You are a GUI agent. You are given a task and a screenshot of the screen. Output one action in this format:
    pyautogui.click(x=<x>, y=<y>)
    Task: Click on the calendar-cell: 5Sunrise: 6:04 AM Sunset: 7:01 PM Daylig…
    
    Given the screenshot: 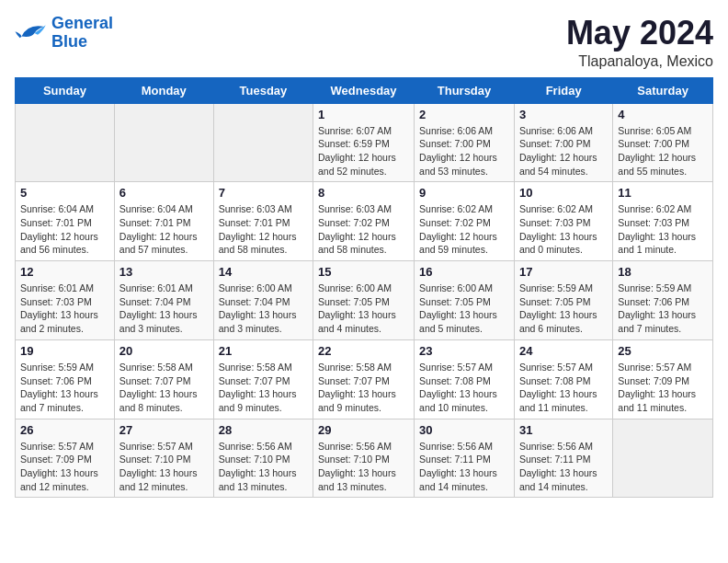 What is the action you would take?
    pyautogui.click(x=65, y=222)
    